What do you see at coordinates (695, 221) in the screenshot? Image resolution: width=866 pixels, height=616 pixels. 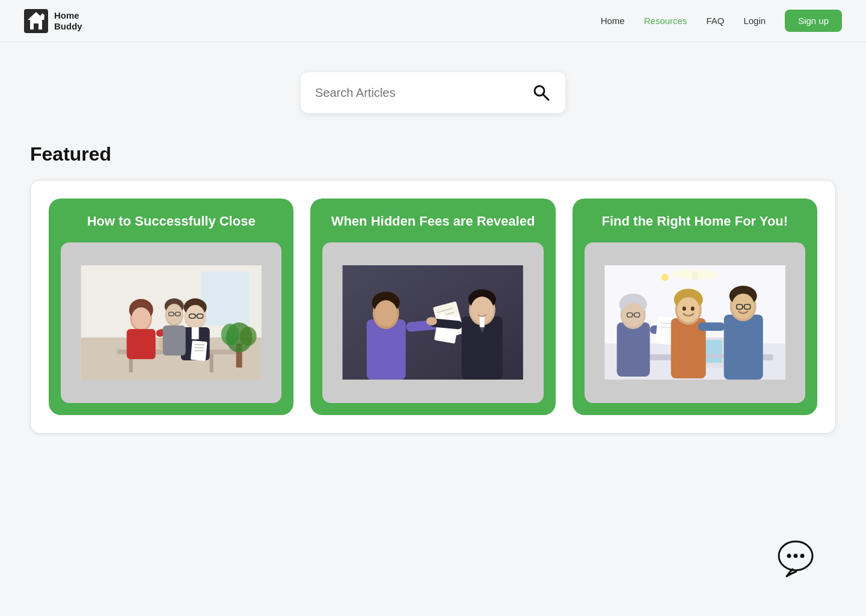 I see `card-3-title: Find the Right Home For You!` at bounding box center [695, 221].